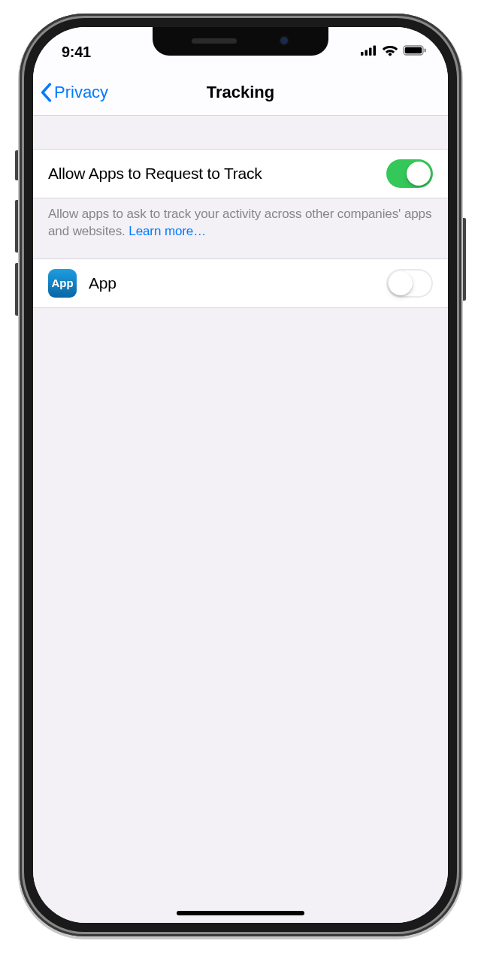 The height and width of the screenshot is (980, 481). I want to click on tracking-footer: Allow apps to ask to track your activity…, so click(240, 219).